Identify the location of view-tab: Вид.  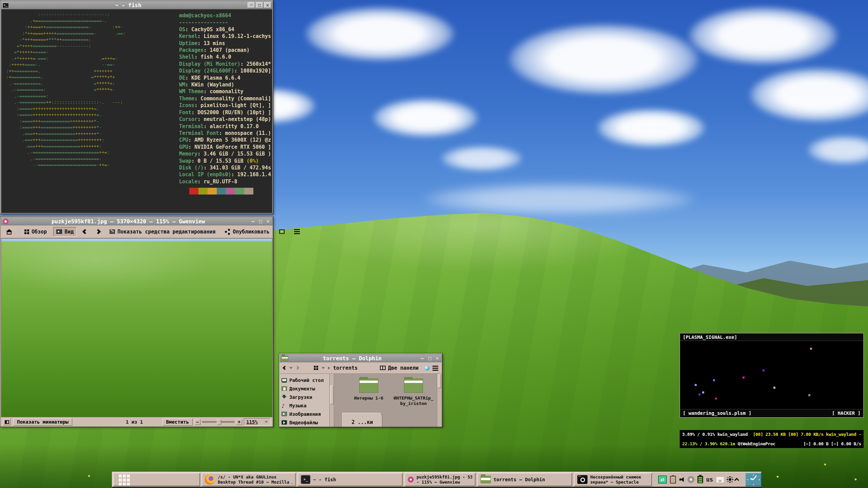
(65, 232).